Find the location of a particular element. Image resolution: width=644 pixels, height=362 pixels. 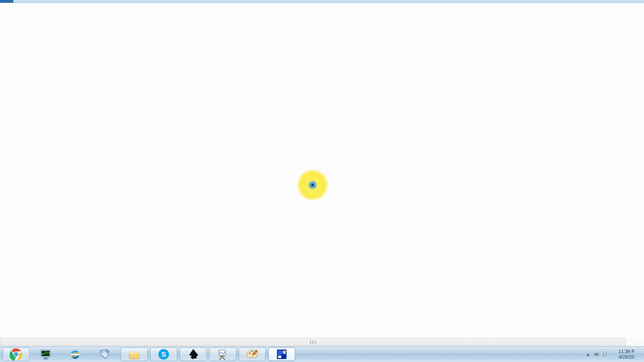

show-hidden-icons-button: ▲ is located at coordinates (588, 354).